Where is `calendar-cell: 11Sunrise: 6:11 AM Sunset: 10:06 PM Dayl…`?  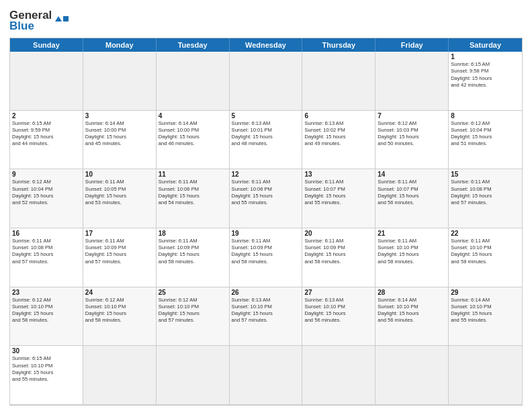
calendar-cell: 11Sunrise: 6:11 AM Sunset: 10:06 PM Dayl… is located at coordinates (193, 199).